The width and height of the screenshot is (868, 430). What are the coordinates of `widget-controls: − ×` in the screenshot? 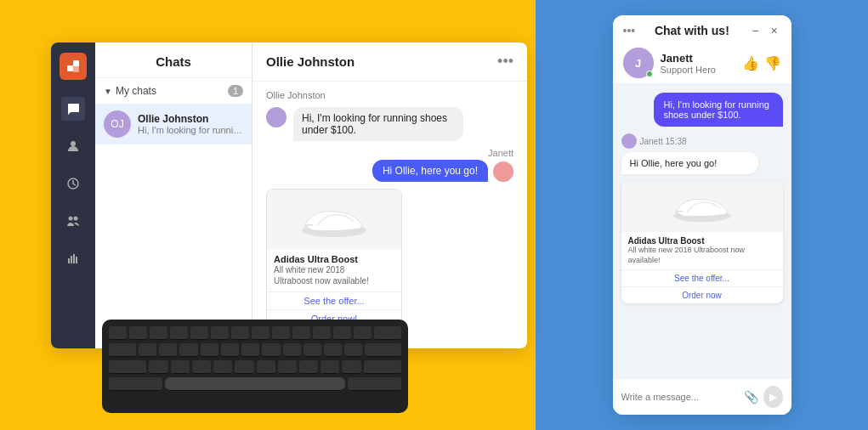 It's located at (764, 31).